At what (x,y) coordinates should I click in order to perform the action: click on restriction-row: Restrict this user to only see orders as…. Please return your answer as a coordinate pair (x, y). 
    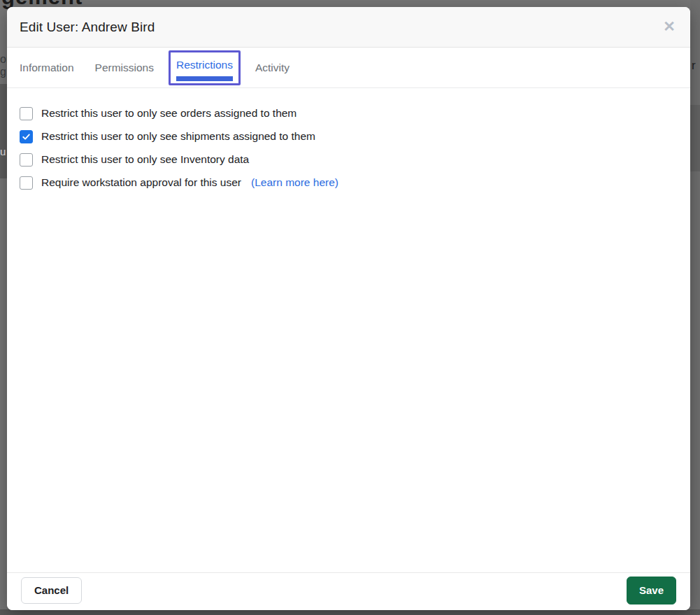
    Looking at the image, I should click on (348, 113).